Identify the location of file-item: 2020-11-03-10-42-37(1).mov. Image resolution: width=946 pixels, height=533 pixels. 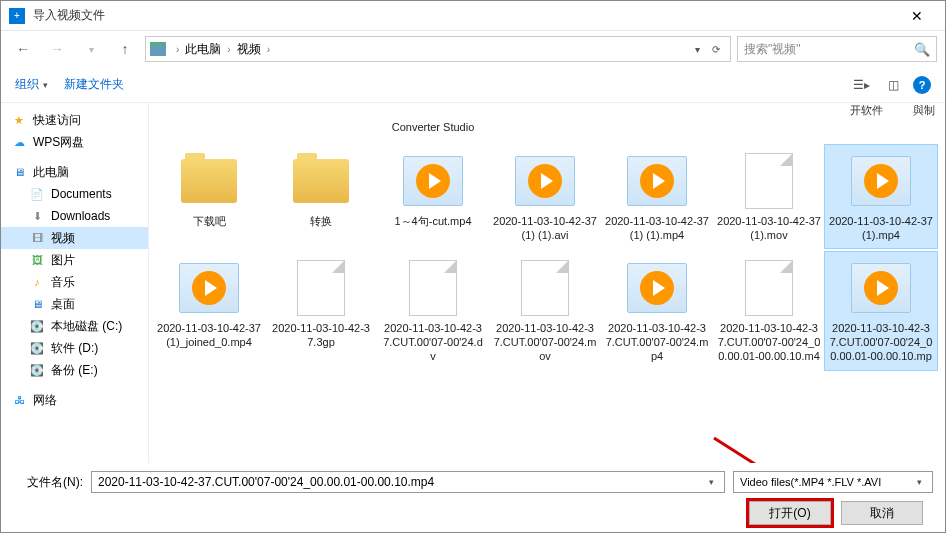
(769, 197).